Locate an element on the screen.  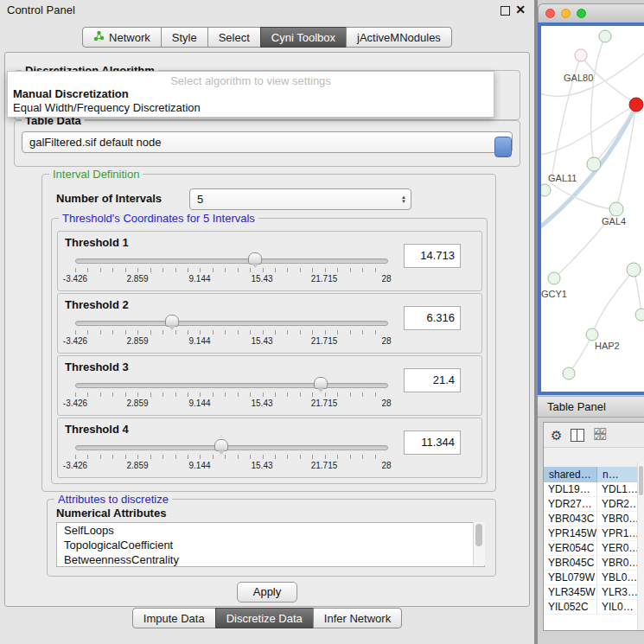
threshold-panel: Threshold 1 -3.4262.8599.14415.4321.7152… is located at coordinates (270, 261).